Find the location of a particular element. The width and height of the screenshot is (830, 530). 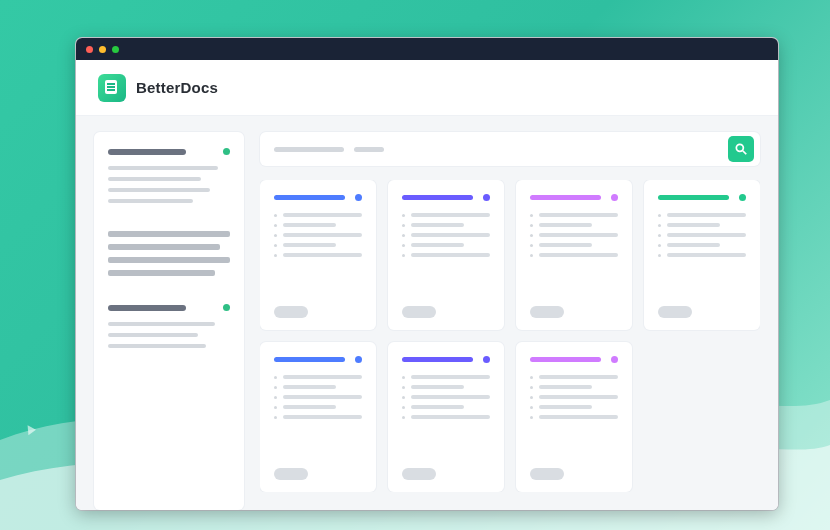

card-header is located at coordinates (574, 198).